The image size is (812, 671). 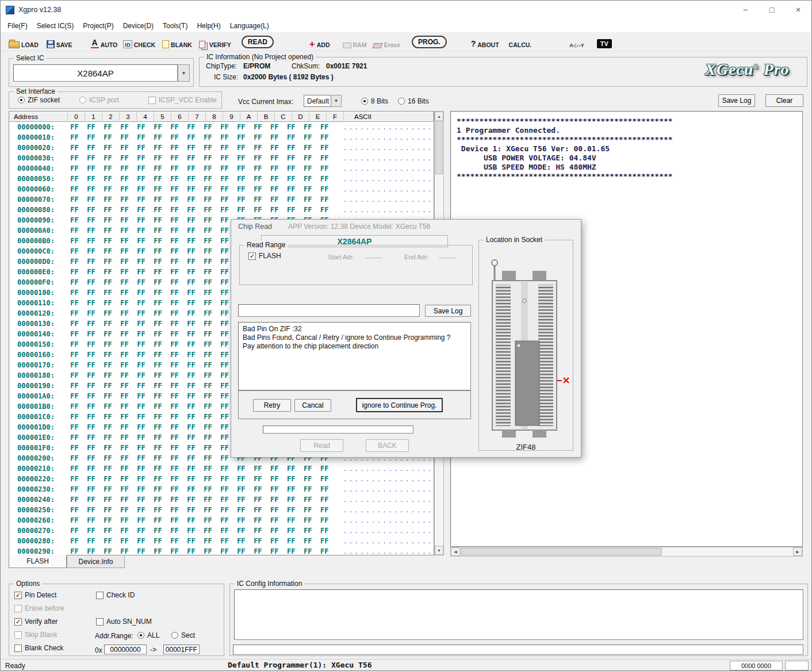 I want to click on tab-flash: FLASH, so click(x=38, y=561).